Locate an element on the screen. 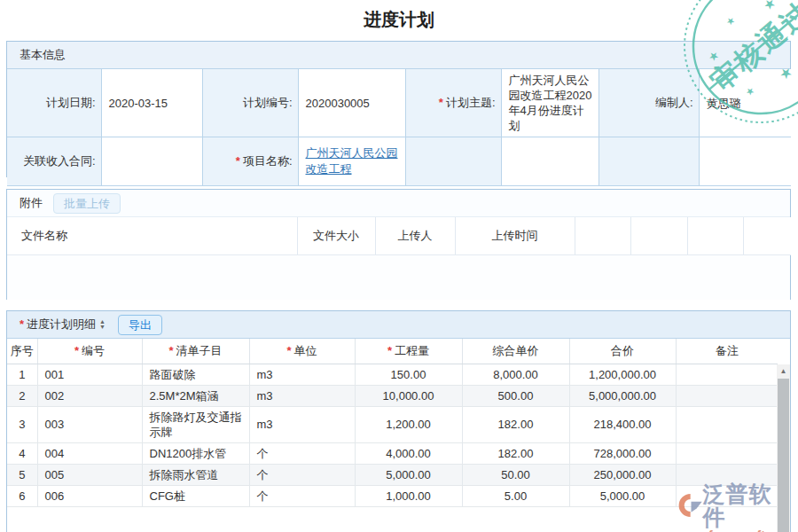 Image resolution: width=798 pixels, height=532 pixels. form-value-cell: 广州天河人民公园改造工程 is located at coordinates (351, 161).